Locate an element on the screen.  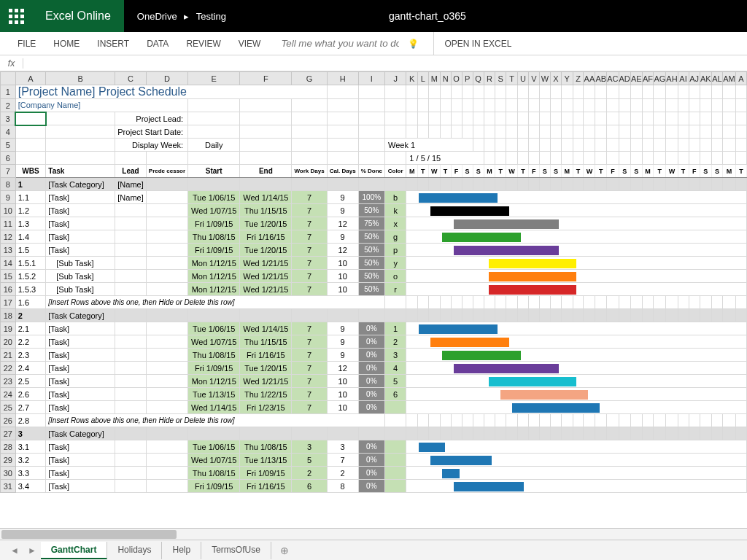
app-launcher-button is located at coordinates (16, 16).